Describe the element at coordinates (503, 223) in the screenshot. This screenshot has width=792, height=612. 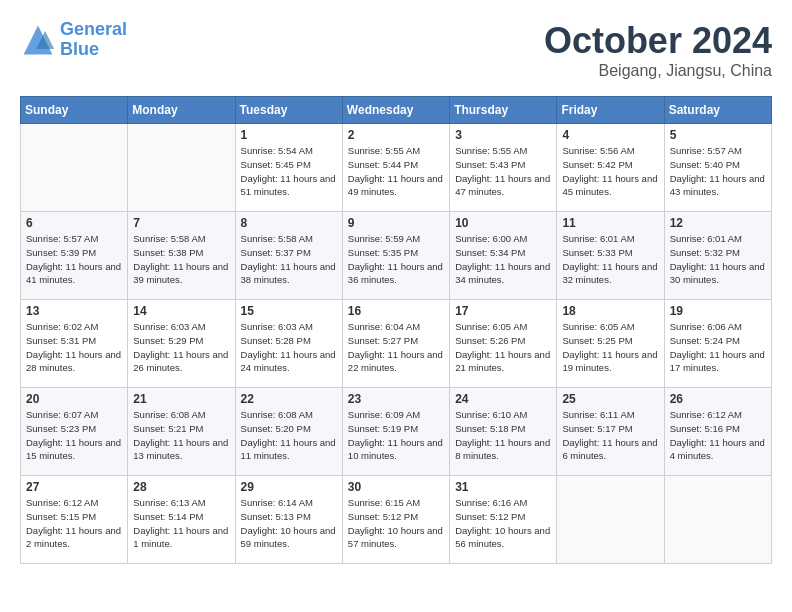
I see `day-number: 10` at that location.